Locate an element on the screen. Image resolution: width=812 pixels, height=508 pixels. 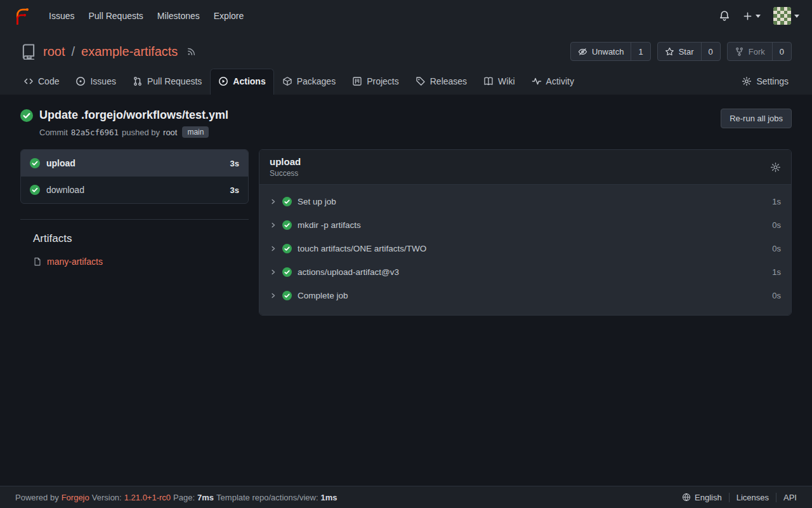
fork-label: Fork is located at coordinates (757, 52).